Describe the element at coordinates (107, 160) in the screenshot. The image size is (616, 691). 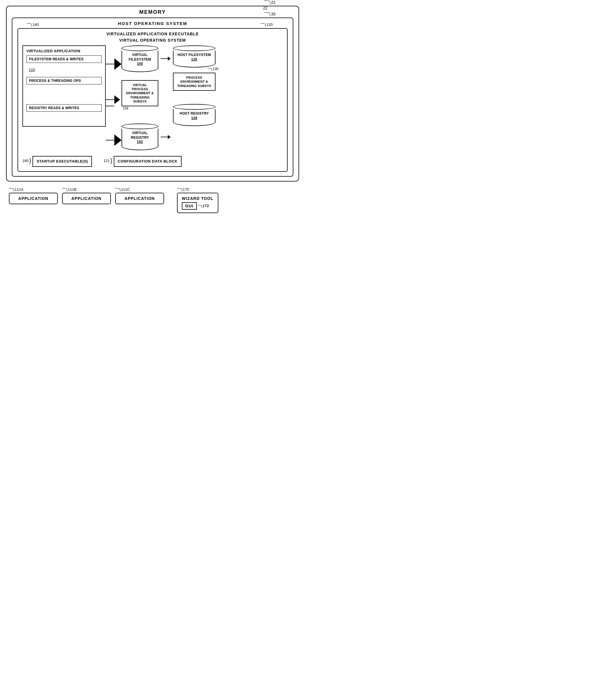
I see `config-ref-label: 121` at that location.